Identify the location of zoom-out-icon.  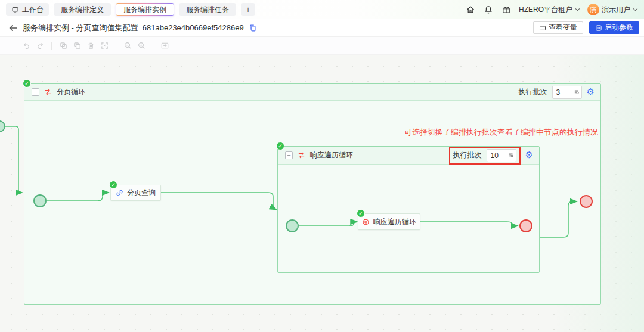
(128, 46).